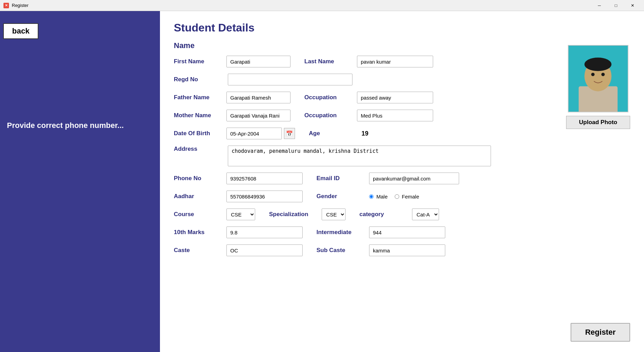  Describe the element at coordinates (339, 133) in the screenshot. I see `age-field: Age 19` at that location.